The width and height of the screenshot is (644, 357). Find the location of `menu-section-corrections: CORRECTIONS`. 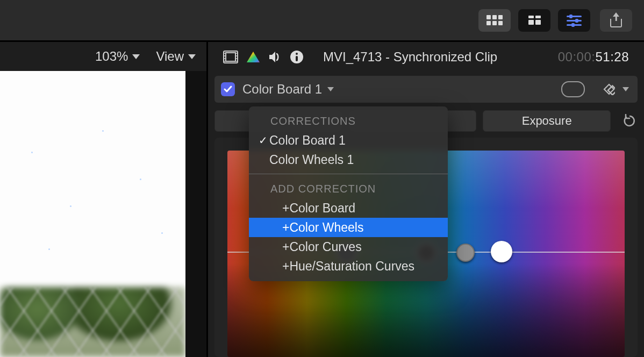

menu-section-corrections: CORRECTIONS is located at coordinates (348, 120).